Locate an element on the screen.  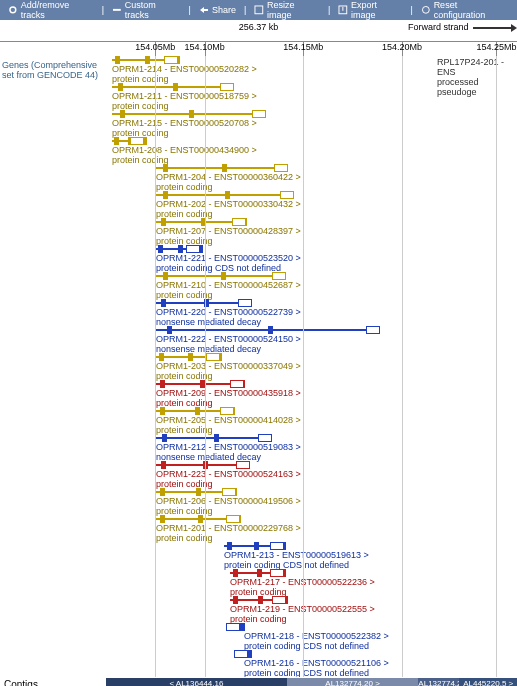
arrow-right-icon is located at coordinates (493, 28).